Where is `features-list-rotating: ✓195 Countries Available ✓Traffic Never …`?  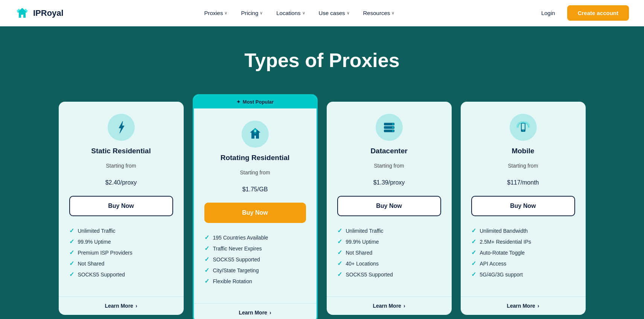
features-list-rotating: ✓195 Countries Available ✓Traffic Never … is located at coordinates (255, 259).